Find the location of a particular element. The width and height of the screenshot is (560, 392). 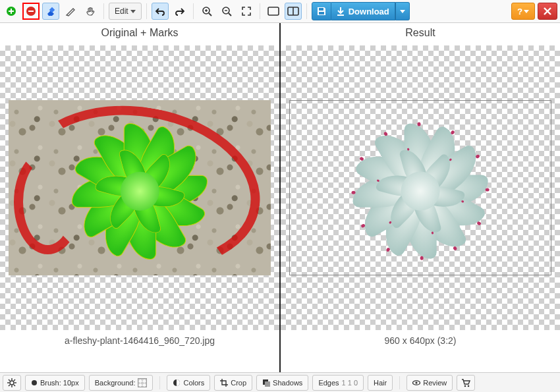

add-mark-tool is located at coordinates (11, 11).